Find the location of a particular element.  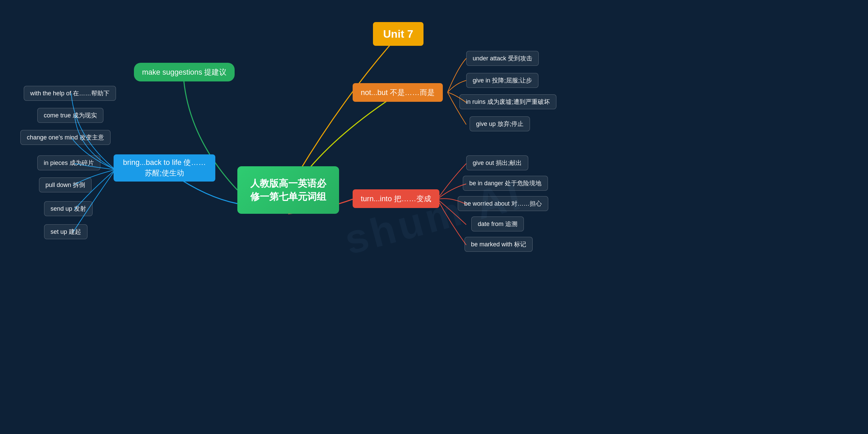

left-node-3: in pieces 成为碎片 is located at coordinates (69, 163).